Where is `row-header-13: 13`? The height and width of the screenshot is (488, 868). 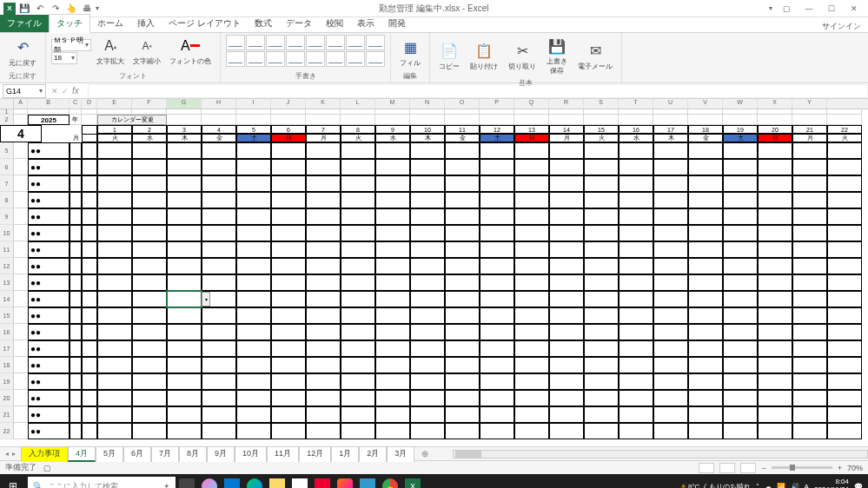
row-header-13: 13 is located at coordinates (7, 283).